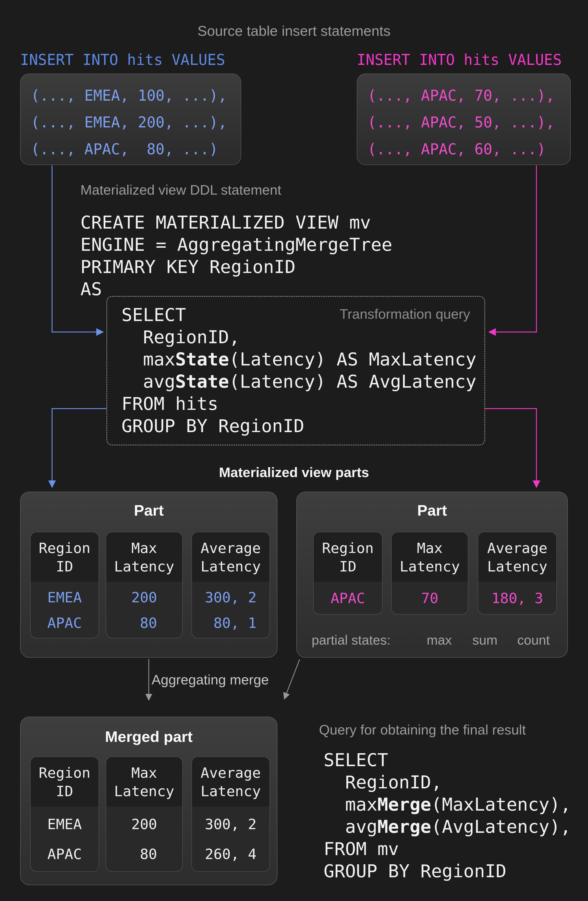 This screenshot has height=901, width=588. I want to click on column-average-latency: Average Latency 300, 2 260, 4, so click(231, 814).